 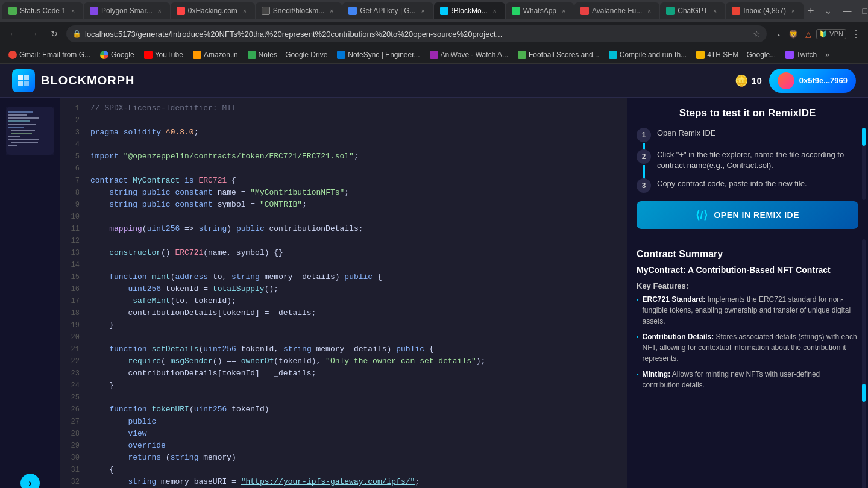 I want to click on forward-button: →, so click(x=34, y=34).